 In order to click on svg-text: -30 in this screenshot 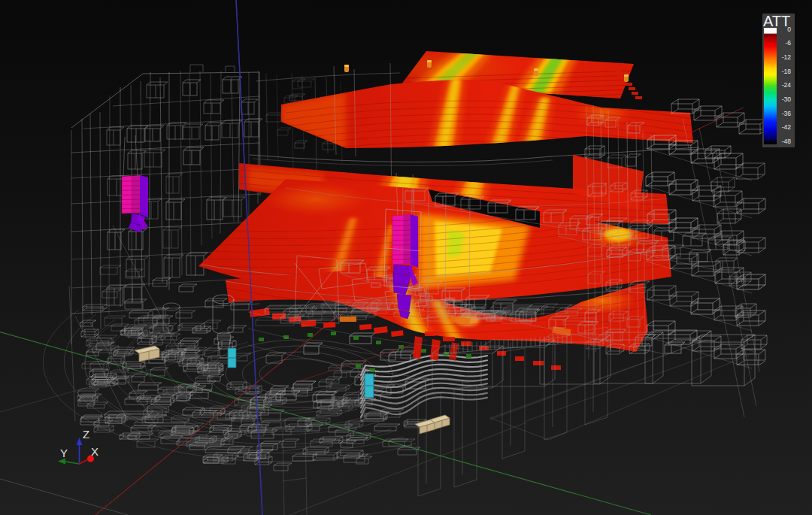, I will do `click(786, 99)`.